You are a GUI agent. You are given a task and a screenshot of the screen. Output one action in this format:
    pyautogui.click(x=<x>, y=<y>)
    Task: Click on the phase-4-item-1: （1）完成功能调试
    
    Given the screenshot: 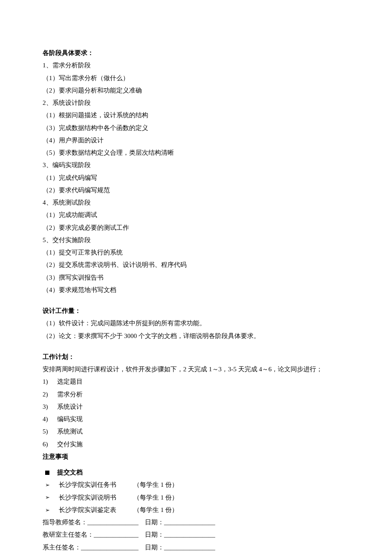 What is the action you would take?
    pyautogui.click(x=196, y=215)
    